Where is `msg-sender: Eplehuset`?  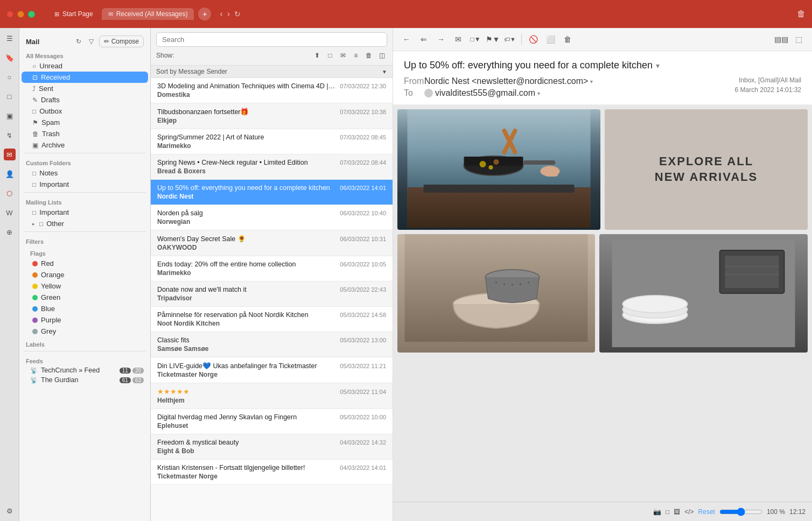
msg-sender: Eplehuset is located at coordinates (271, 426).